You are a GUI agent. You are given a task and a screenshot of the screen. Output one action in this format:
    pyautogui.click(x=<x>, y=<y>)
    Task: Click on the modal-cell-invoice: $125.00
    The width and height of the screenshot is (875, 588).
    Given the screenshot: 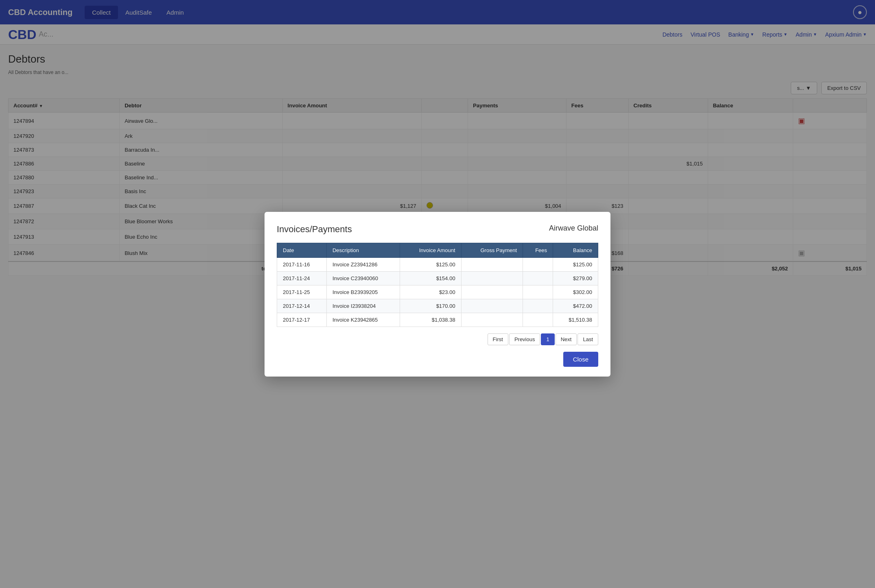 What is the action you would take?
    pyautogui.click(x=431, y=264)
    